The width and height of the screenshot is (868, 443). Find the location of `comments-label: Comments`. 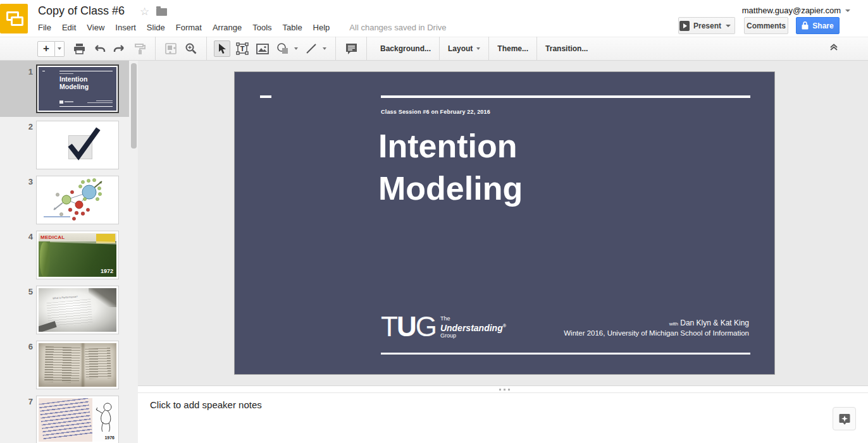

comments-label: Comments is located at coordinates (766, 26).